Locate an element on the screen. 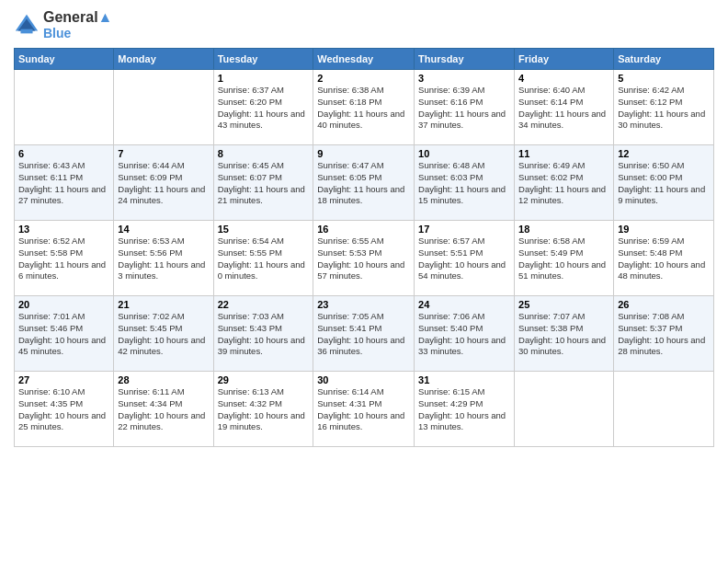 The width and height of the screenshot is (728, 563). day-info: Sunrise: 6:53 AM Sunset: 5:56 PM Dayligh… is located at coordinates (164, 259).